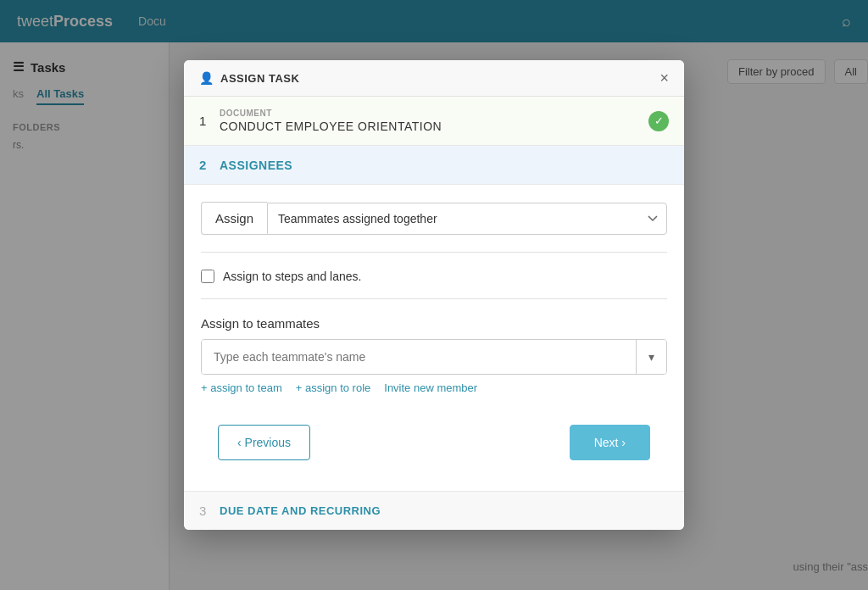 The image size is (868, 590). What do you see at coordinates (208, 276) in the screenshot?
I see `assign-steps-lanes-checkbox` at bounding box center [208, 276].